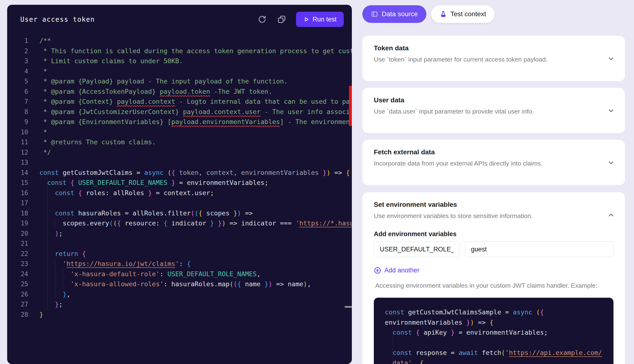  What do you see at coordinates (494, 162) in the screenshot?
I see `card-fetch-external-data: Fetch external data Incorporate data fro…` at bounding box center [494, 162].